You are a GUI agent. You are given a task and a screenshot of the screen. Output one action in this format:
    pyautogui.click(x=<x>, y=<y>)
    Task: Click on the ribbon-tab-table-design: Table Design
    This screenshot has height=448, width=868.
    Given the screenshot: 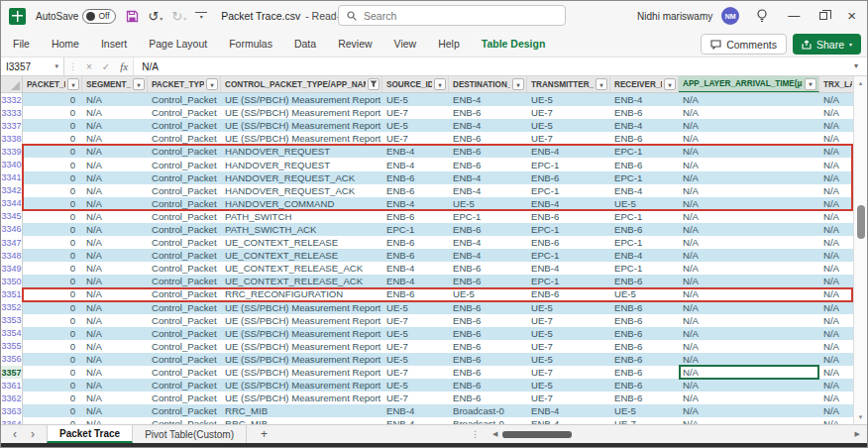 What is the action you would take?
    pyautogui.click(x=513, y=44)
    